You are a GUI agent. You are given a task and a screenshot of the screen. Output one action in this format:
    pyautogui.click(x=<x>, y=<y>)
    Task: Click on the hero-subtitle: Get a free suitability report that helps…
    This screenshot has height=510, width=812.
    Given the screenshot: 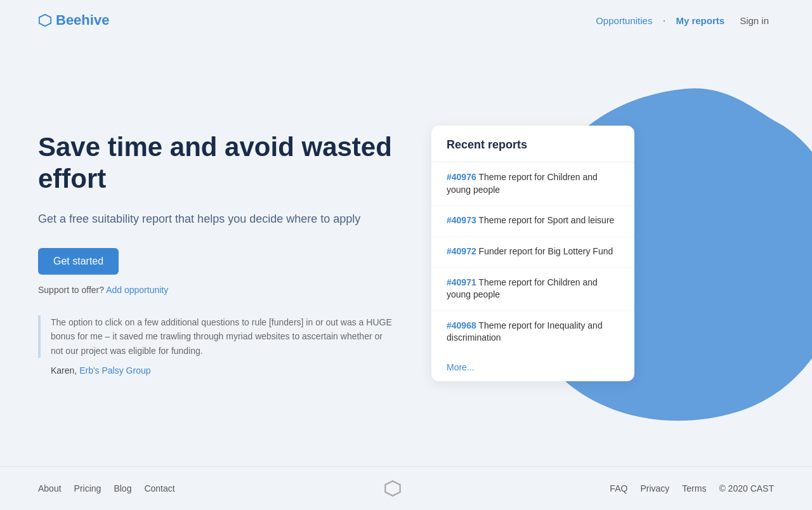 What is the action you would take?
    pyautogui.click(x=216, y=219)
    